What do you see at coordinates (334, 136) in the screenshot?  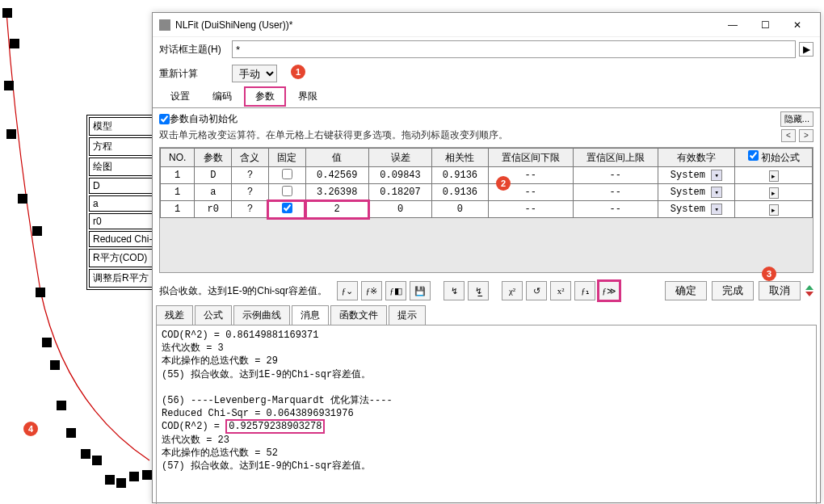 I see `hint-text: 双击单元格改变运算符。在单元格上右键获得更多选项。拖动列标题改变列顺序。` at bounding box center [334, 136].